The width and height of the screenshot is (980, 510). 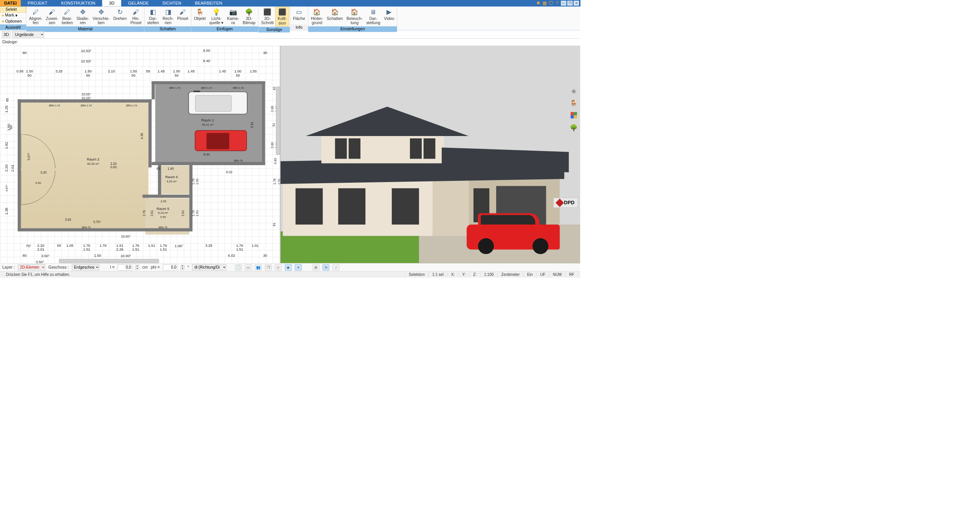 I want to click on title-screen-icon: 🖵, so click(x=551, y=3).